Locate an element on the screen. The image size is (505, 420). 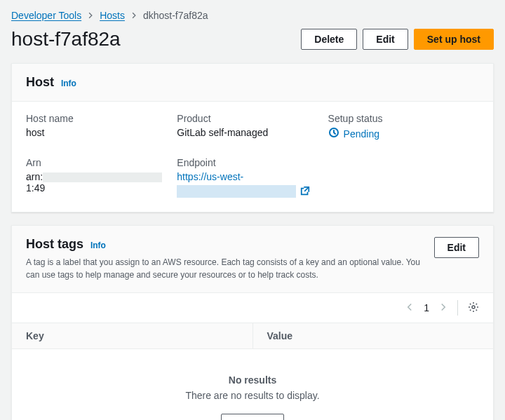
pager-page: 1 is located at coordinates (426, 308).